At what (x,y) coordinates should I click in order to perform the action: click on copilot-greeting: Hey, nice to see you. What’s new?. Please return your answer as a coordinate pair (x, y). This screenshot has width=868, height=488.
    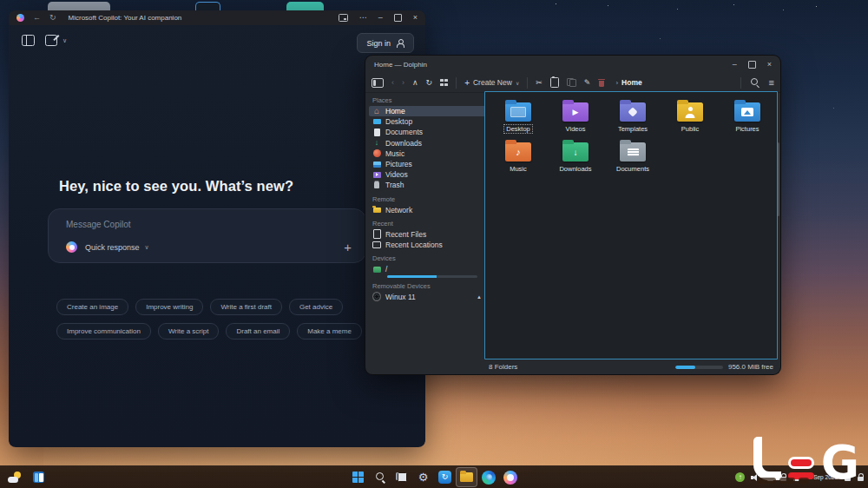
    Looking at the image, I should click on (176, 186).